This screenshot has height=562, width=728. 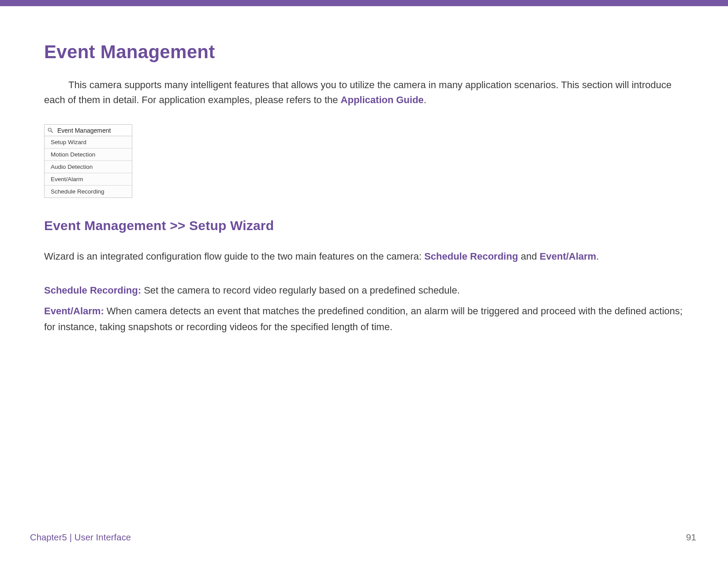 I want to click on footer-page-number: 91, so click(x=691, y=537).